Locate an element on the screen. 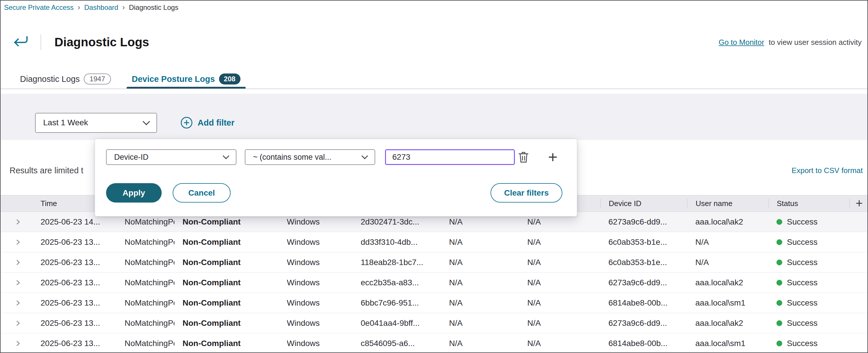 The image size is (868, 353). filter-field-value: Device-ID is located at coordinates (131, 157).